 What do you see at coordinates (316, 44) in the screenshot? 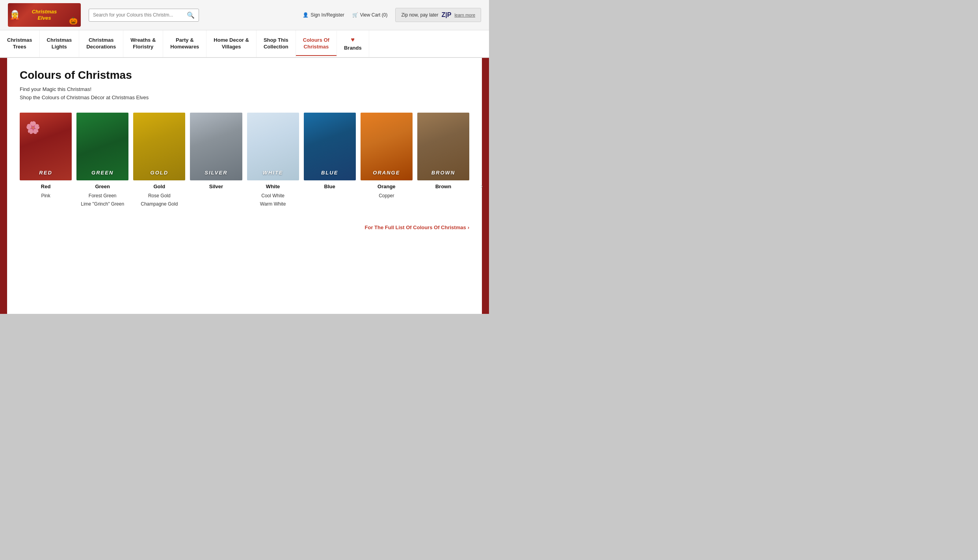
I see `nav-colours-of-christmas: Colours OfChristmas` at bounding box center [316, 44].